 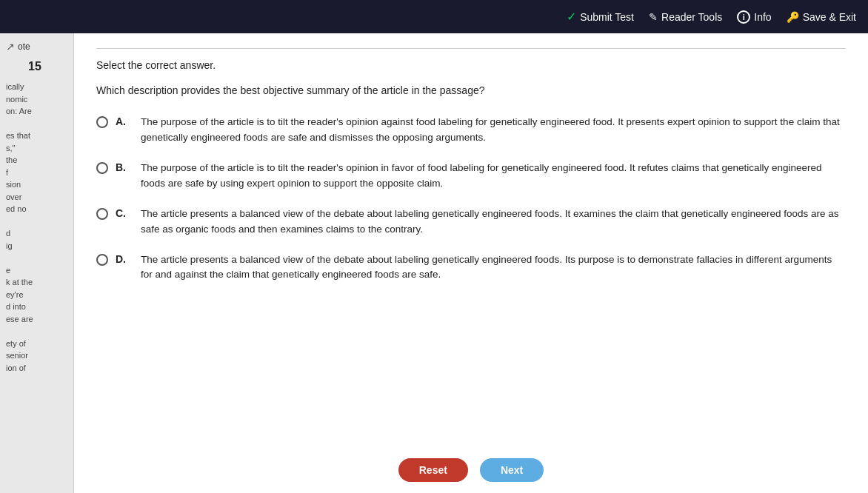 I want to click on option-c-letter: C., so click(x=124, y=213).